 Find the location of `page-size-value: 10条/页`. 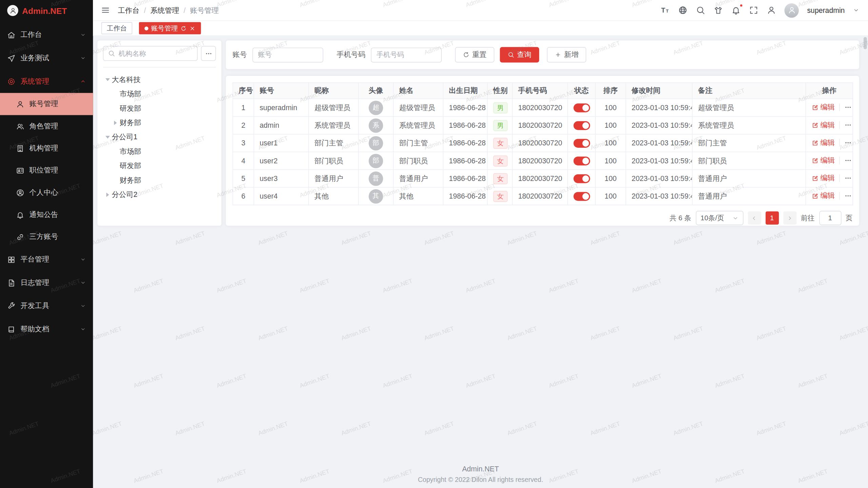

page-size-value: 10条/页 is located at coordinates (712, 218).